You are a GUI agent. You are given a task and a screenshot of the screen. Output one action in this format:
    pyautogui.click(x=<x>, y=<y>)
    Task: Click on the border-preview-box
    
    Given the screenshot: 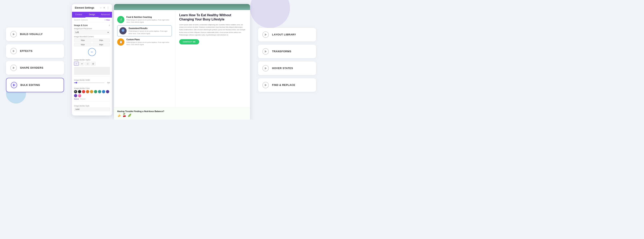 What is the action you would take?
    pyautogui.click(x=92, y=71)
    